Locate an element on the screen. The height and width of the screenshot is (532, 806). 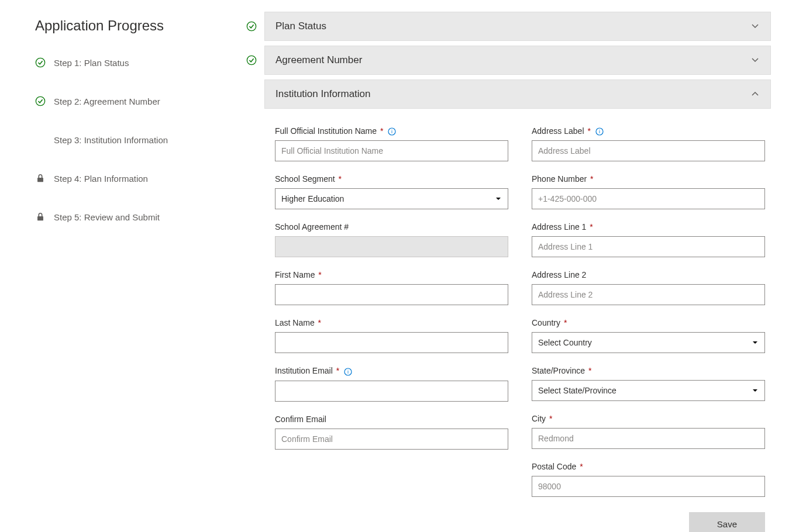
school-agreement-label: School Agreement # is located at coordinates (392, 227).